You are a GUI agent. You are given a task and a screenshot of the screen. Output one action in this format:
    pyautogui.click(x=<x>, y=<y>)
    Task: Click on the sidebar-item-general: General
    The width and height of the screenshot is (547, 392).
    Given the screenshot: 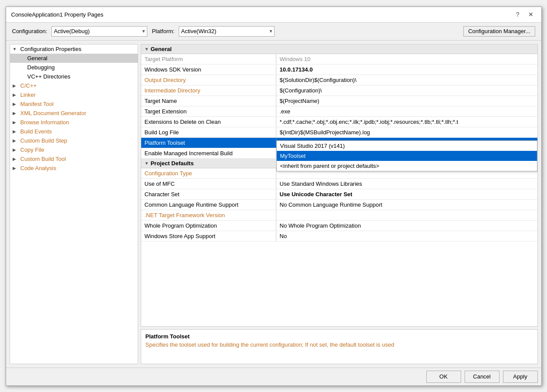 What is the action you would take?
    pyautogui.click(x=74, y=58)
    